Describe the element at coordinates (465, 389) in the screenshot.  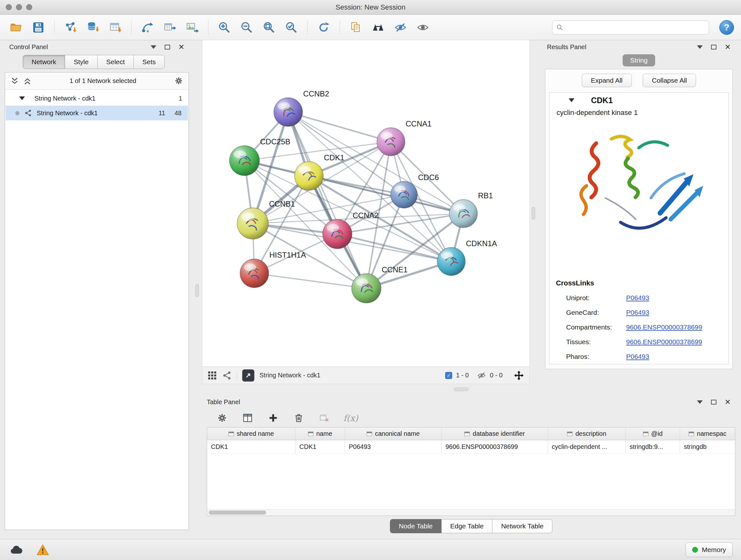
I see `horizontal-splitter` at that location.